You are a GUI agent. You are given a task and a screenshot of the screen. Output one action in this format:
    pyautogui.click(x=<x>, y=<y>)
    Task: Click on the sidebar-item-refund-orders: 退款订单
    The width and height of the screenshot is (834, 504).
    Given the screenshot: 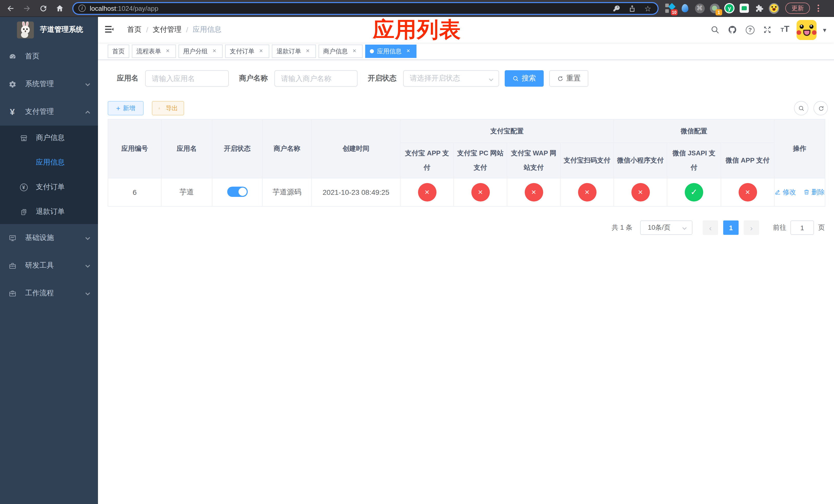 What is the action you would take?
    pyautogui.click(x=49, y=212)
    